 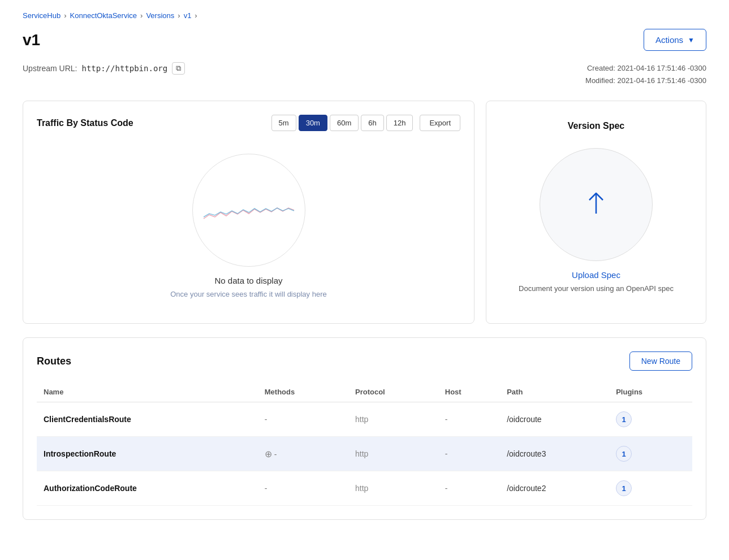 I want to click on route-protocol-2: http, so click(x=394, y=454).